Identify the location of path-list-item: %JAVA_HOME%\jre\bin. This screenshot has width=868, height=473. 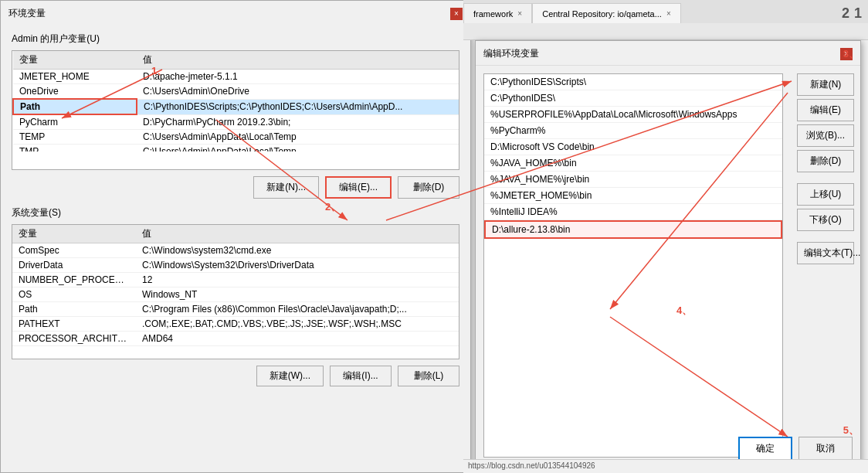
(633, 179).